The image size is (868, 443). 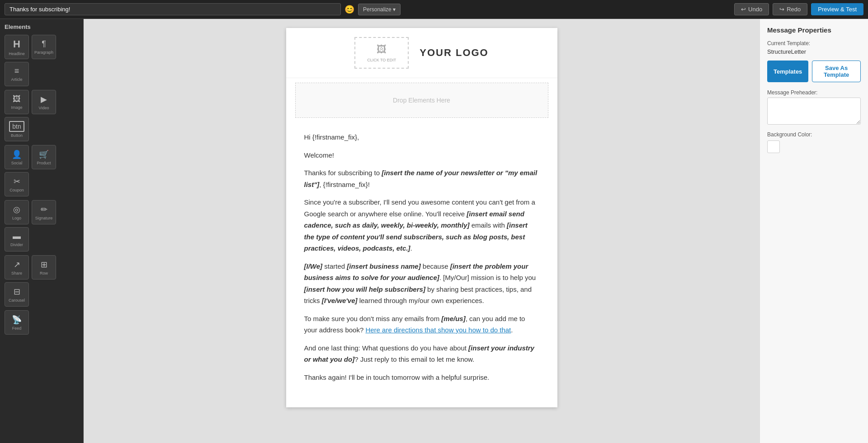 What do you see at coordinates (44, 157) in the screenshot?
I see `element-product: 🛒 Product` at bounding box center [44, 157].